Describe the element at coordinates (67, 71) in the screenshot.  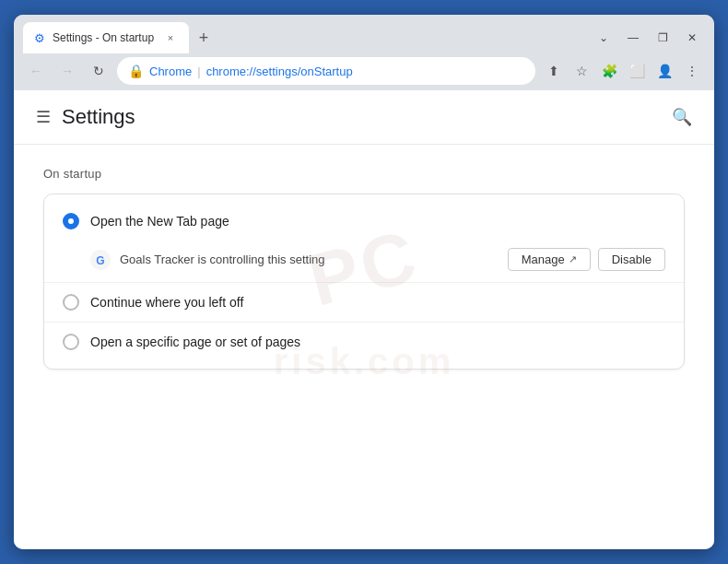
I see `forward-icon: →` at that location.